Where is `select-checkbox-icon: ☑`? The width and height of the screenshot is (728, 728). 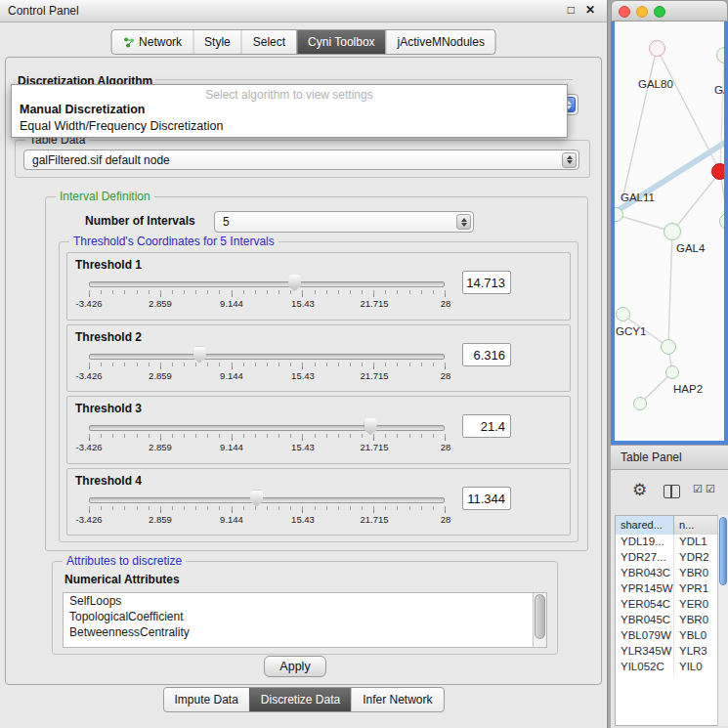
select-checkbox-icon: ☑ is located at coordinates (698, 489).